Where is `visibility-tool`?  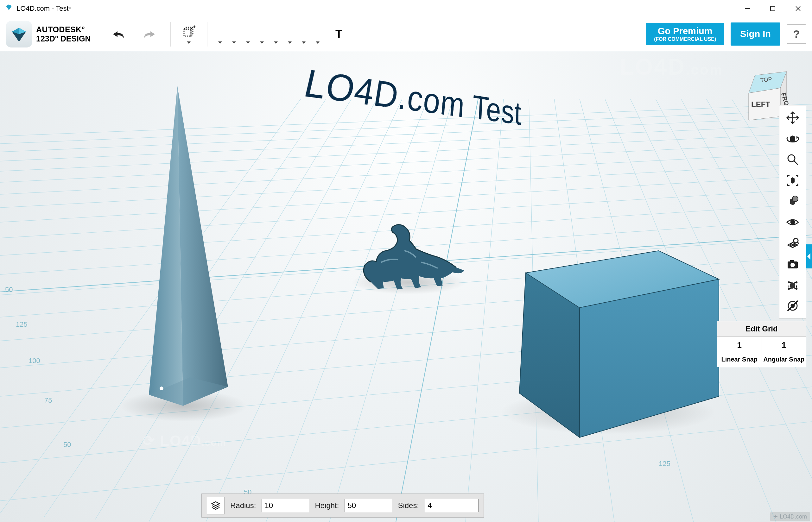 visibility-tool is located at coordinates (793, 222).